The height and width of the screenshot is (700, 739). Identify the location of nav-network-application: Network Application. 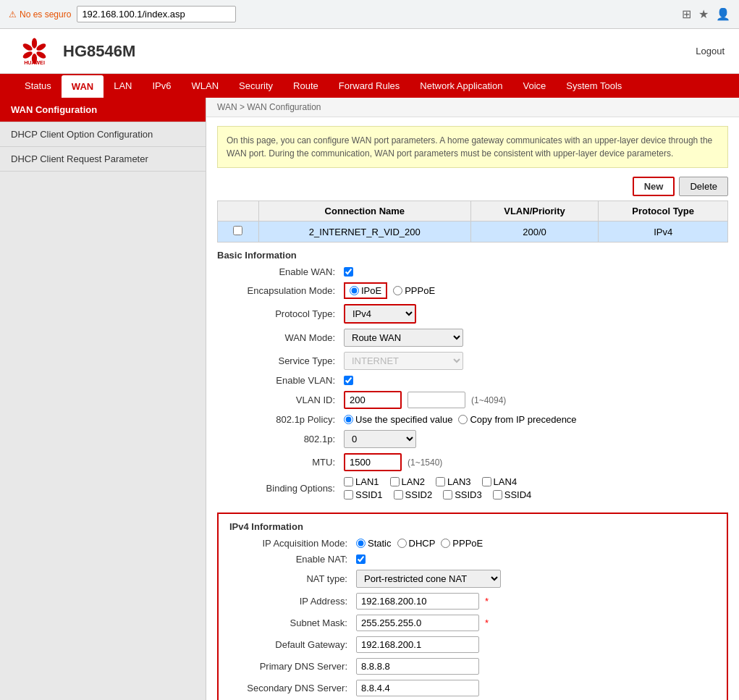
(461, 85).